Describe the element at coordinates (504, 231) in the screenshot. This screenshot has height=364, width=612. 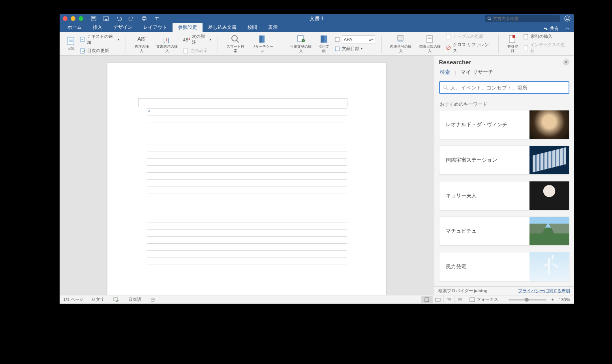
I see `suggestion-card: マチュピチュ` at that location.